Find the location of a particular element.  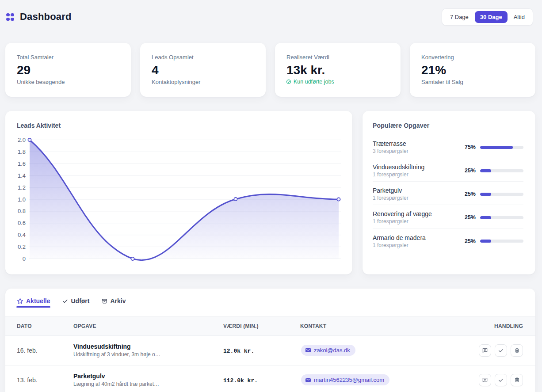

svg-text: 0 is located at coordinates (24, 259).